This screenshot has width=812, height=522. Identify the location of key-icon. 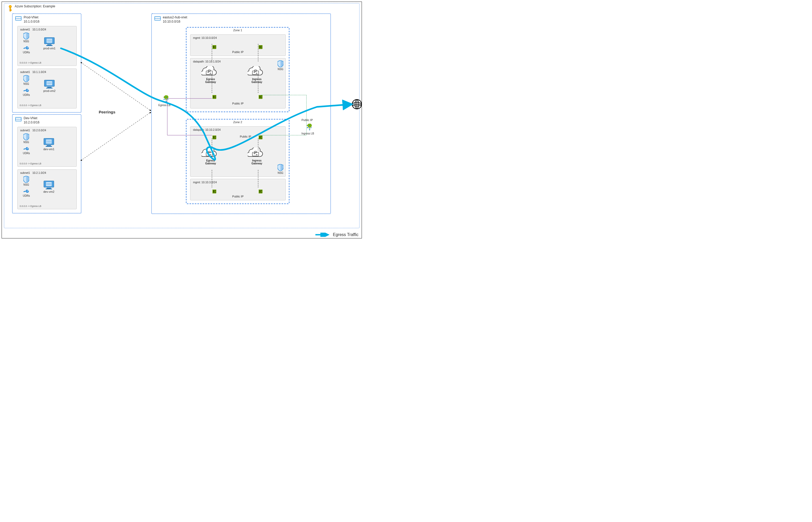
(10, 9).